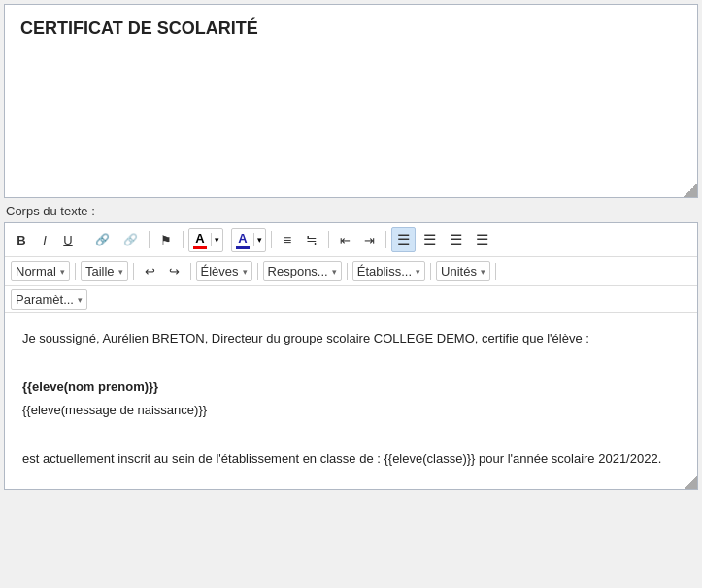 This screenshot has width=702, height=588. Describe the element at coordinates (312, 240) in the screenshot. I see `unordered-list-button: ≒` at that location.